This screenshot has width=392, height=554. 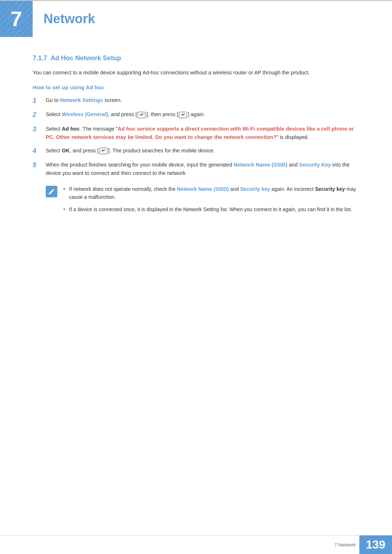 I want to click on subsection-heading: How to set up using Ad hoc, so click(x=196, y=87).